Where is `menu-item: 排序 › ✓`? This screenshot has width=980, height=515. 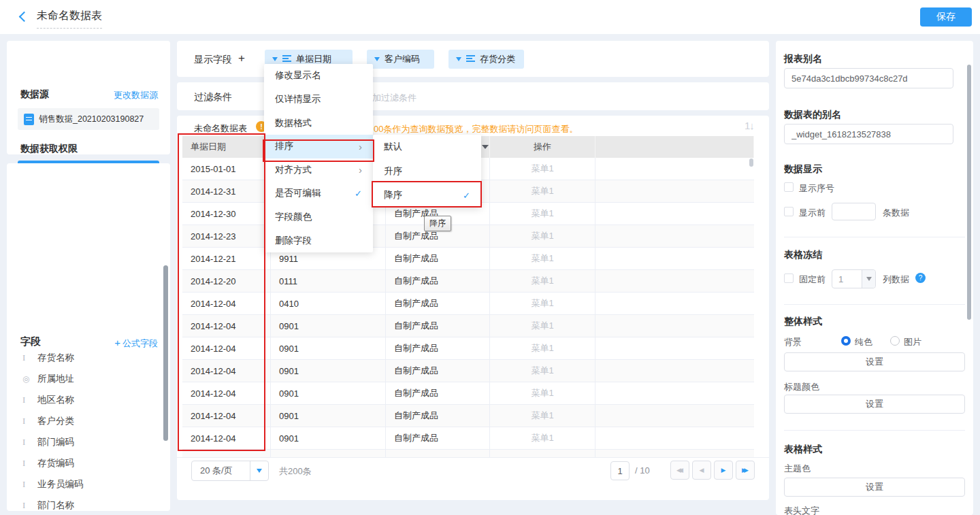 menu-item: 排序 › ✓ is located at coordinates (318, 147).